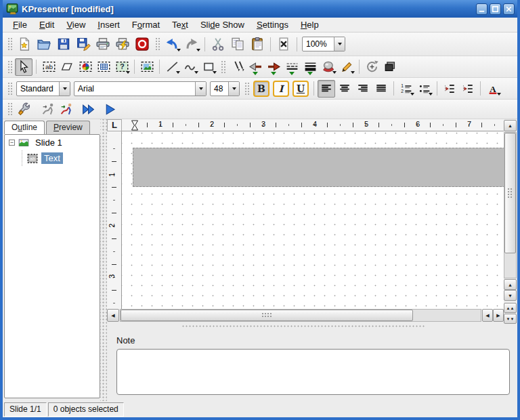  What do you see at coordinates (261, 89) in the screenshot?
I see `bold-button: B` at bounding box center [261, 89].